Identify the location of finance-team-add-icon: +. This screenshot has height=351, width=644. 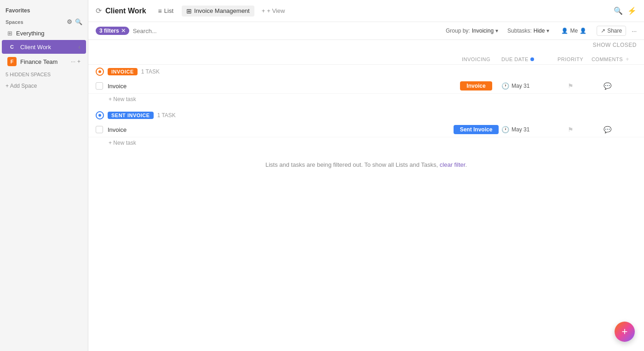
(79, 62).